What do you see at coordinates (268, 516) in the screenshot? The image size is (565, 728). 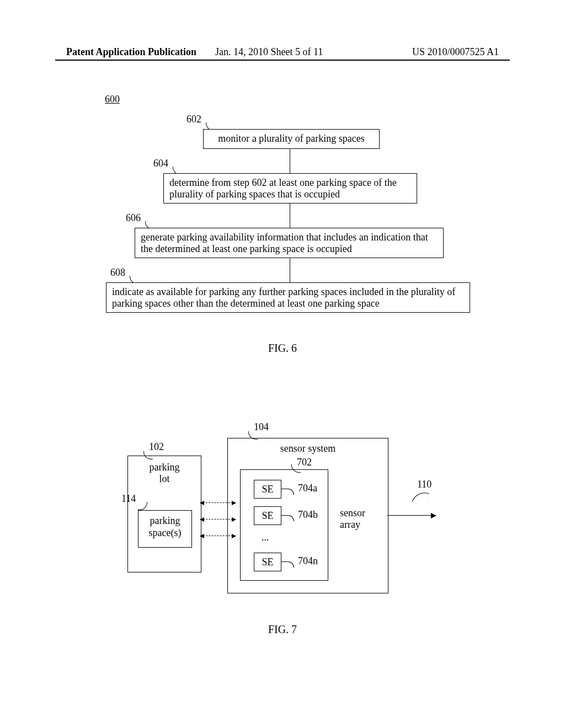 I see `sensor-se-b: SE` at bounding box center [268, 516].